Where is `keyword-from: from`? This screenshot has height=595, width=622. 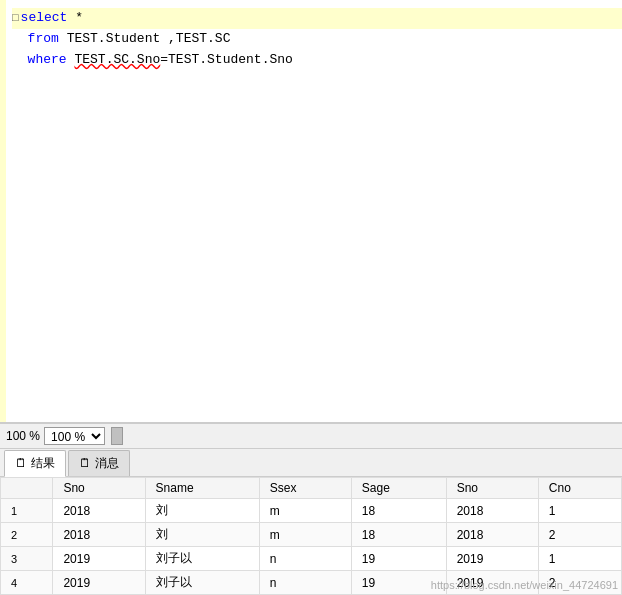 keyword-from: from is located at coordinates (48, 40).